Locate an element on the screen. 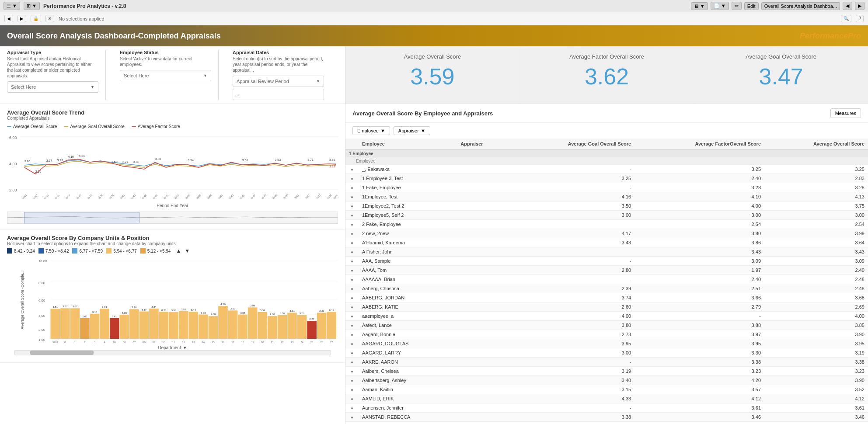 The width and height of the screenshot is (868, 424). table-row: ● AAKRE, AARON - 3.38 3.38 is located at coordinates (607, 362).